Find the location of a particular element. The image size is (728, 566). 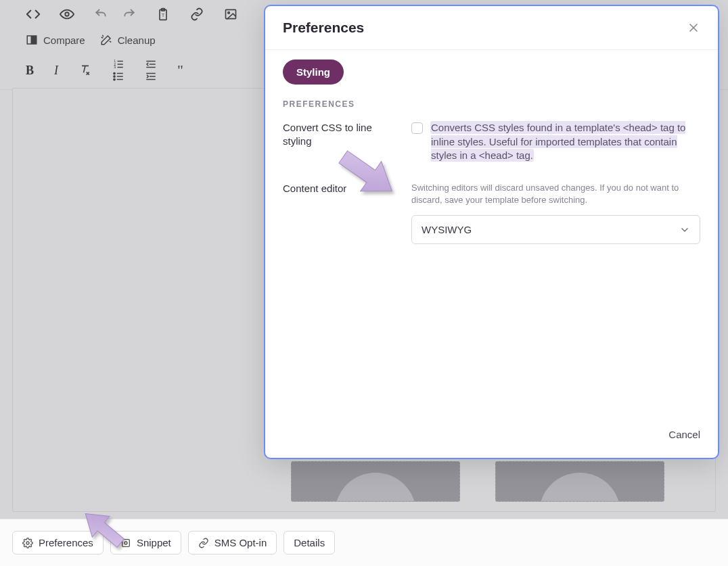

clipboard-icon: T is located at coordinates (163, 14).